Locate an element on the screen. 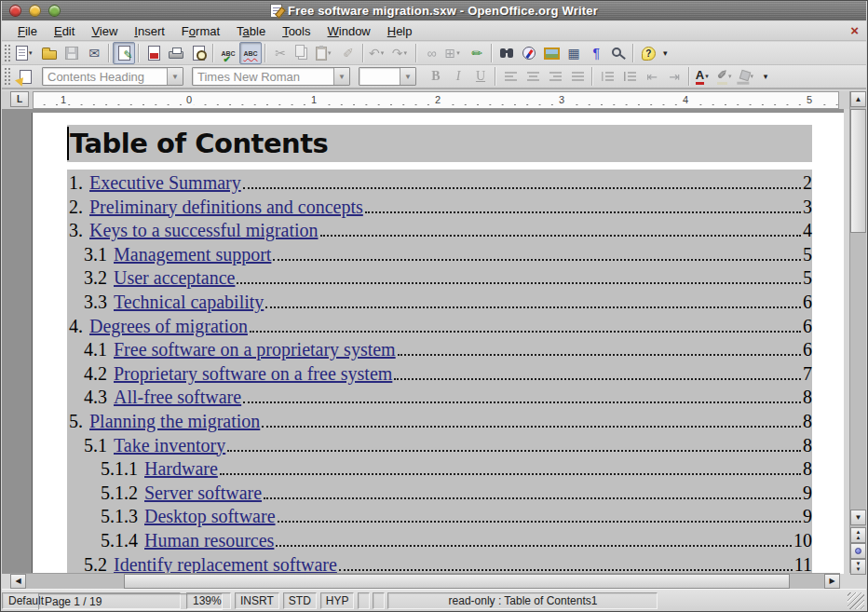  toolbar-options-button: ▾ is located at coordinates (665, 53).